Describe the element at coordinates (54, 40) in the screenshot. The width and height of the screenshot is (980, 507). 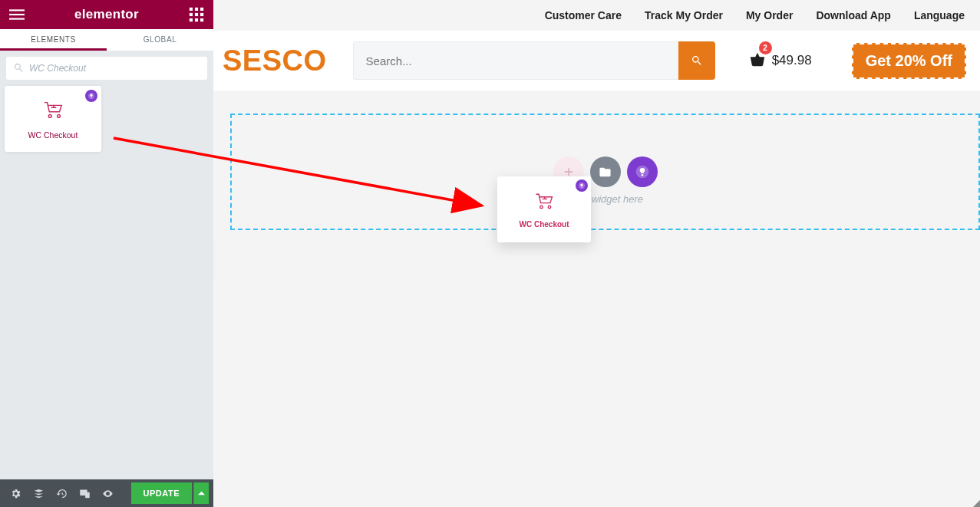
I see `tab-elements: ELEMENTS` at that location.